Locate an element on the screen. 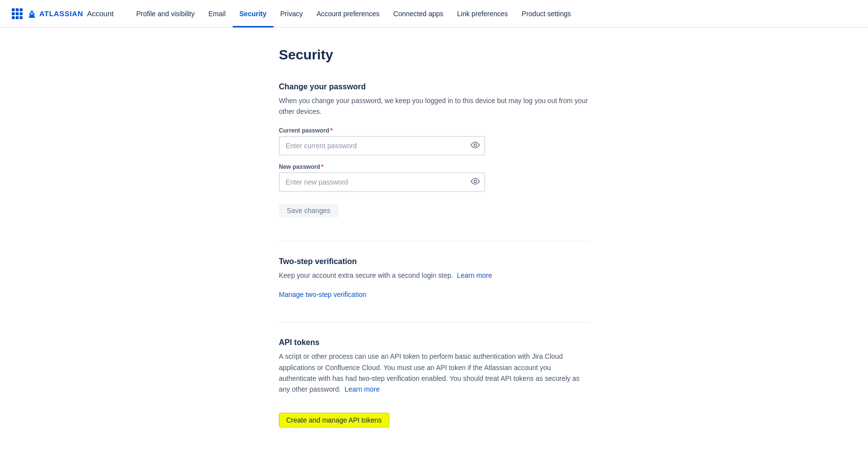 The height and width of the screenshot is (453, 868). top-navigation: ATLASSIAN Account Profile and visibility… is located at coordinates (434, 14).